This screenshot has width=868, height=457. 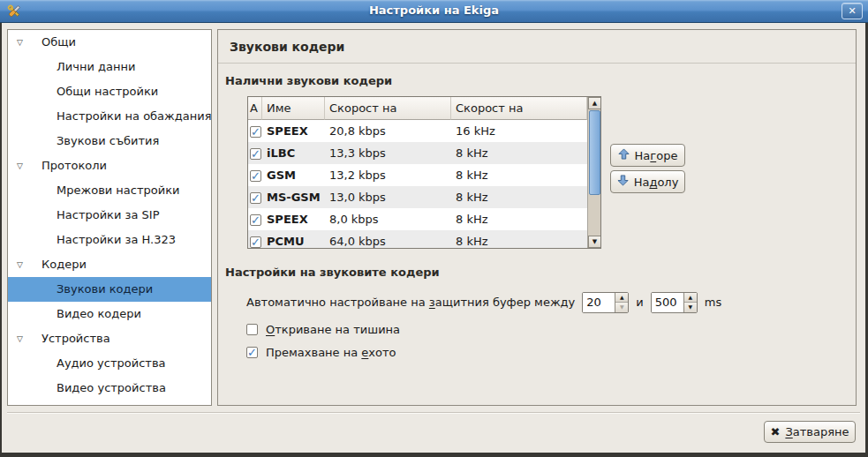 What do you see at coordinates (434, 11) in the screenshot?
I see `window-title: Настройки на Ekiga` at bounding box center [434, 11].